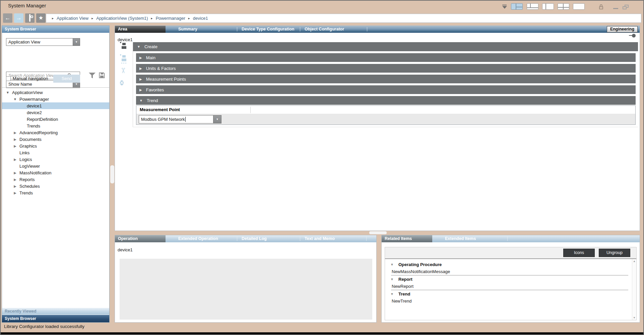 The image size is (644, 335). What do you see at coordinates (200, 18) in the screenshot?
I see `breadcrumb-item-current: device1` at bounding box center [200, 18].